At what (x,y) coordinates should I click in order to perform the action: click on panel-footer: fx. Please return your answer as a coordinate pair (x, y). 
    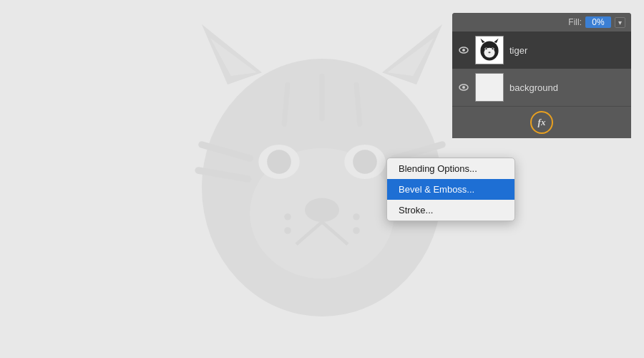
    Looking at the image, I should click on (542, 122).